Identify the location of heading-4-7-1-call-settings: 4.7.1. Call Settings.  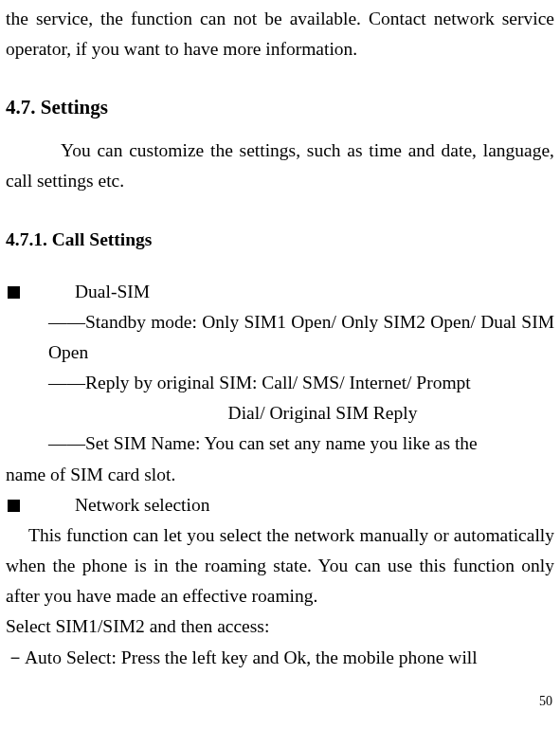
(280, 240).